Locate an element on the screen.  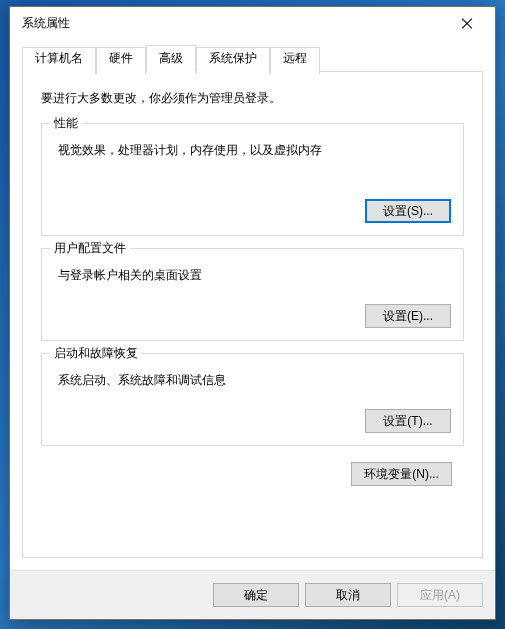
performance-settings-button: 设置(S)... is located at coordinates (408, 211).